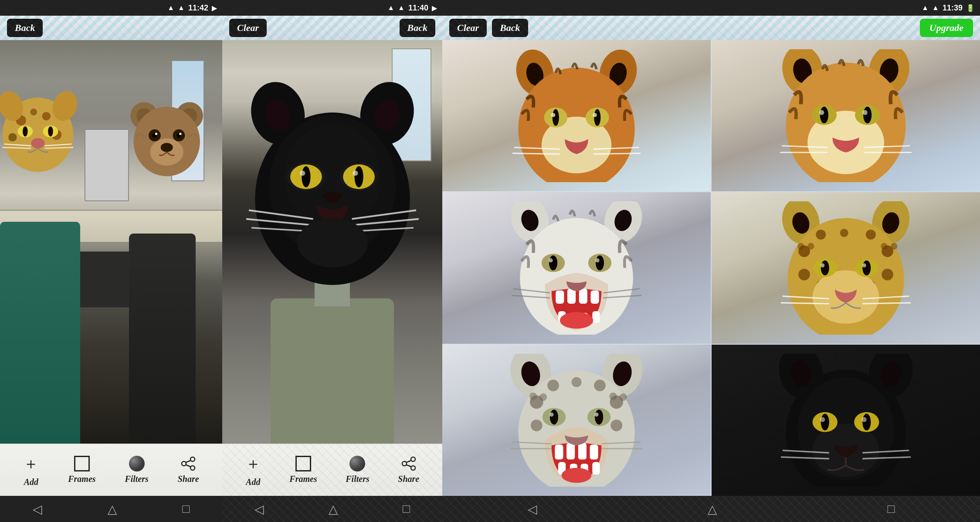 The width and height of the screenshot is (980, 522). What do you see at coordinates (576, 268) in the screenshot?
I see `white-tiger-cell` at bounding box center [576, 268].